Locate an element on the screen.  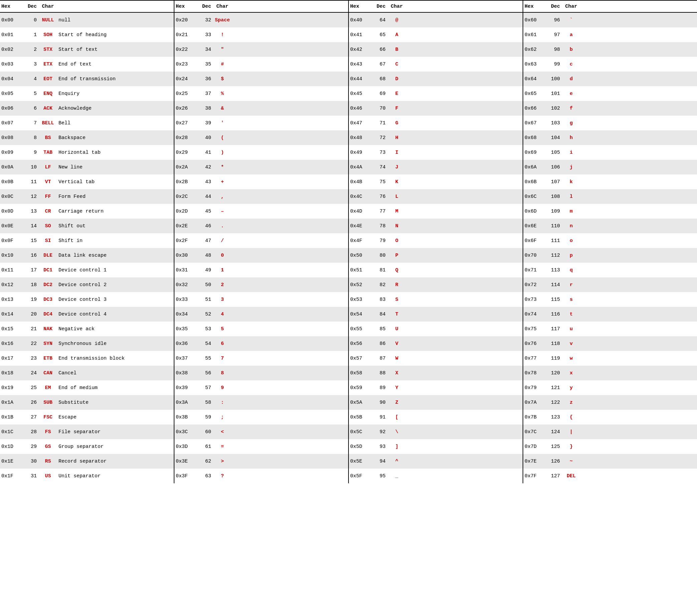
table-row: 0x79121y is located at coordinates (610, 387).